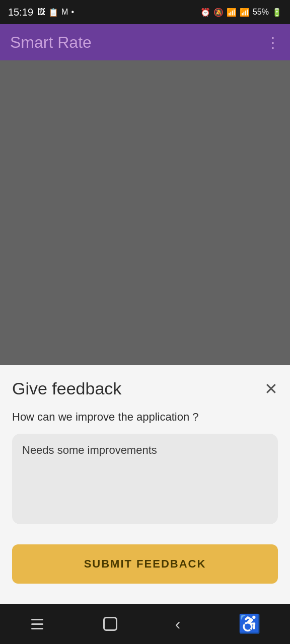 This screenshot has width=290, height=644. Describe the element at coordinates (273, 42) in the screenshot. I see `more-options-button: ⋮` at that location.